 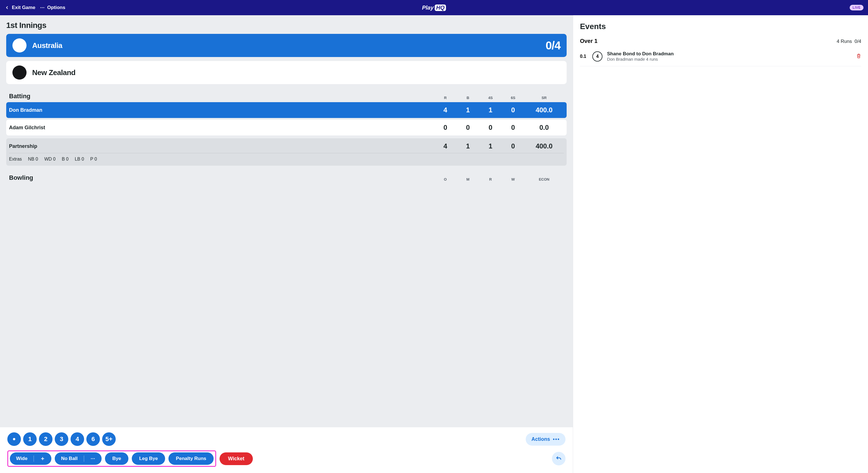 What do you see at coordinates (468, 98) in the screenshot?
I see `col-b: B` at bounding box center [468, 98].